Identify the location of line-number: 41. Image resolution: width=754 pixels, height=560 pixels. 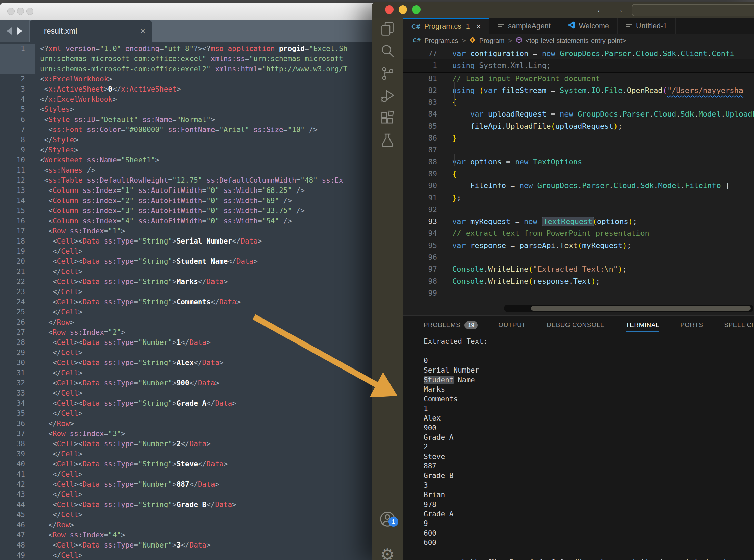
(18, 474).